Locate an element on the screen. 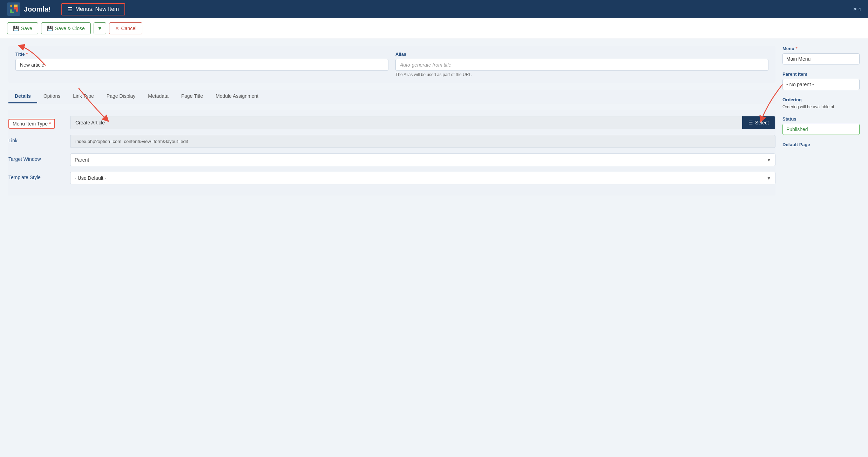 The width and height of the screenshot is (868, 457). menu-item-type-label: Menu Item Type * is located at coordinates (32, 124).